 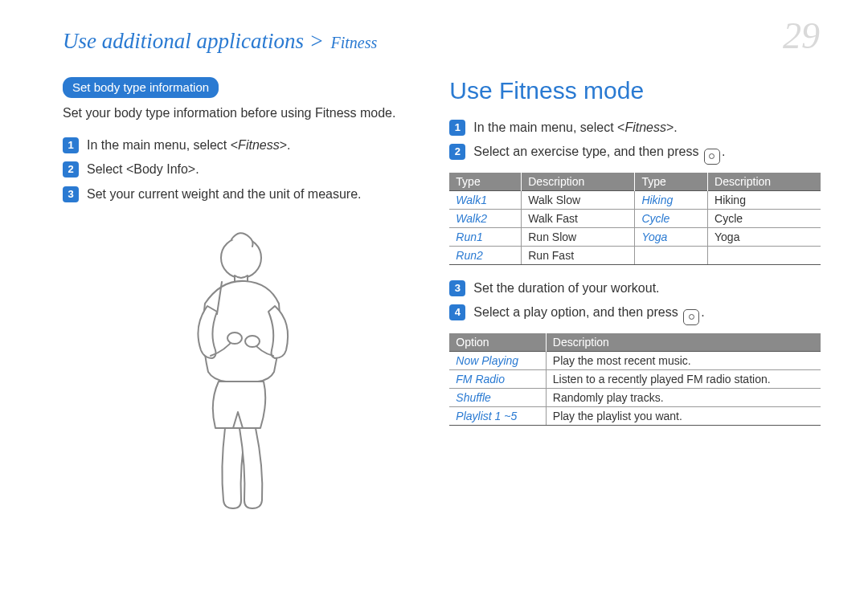 What do you see at coordinates (647, 315) in the screenshot?
I see `step-text: Select a play option, and then press .` at bounding box center [647, 315].